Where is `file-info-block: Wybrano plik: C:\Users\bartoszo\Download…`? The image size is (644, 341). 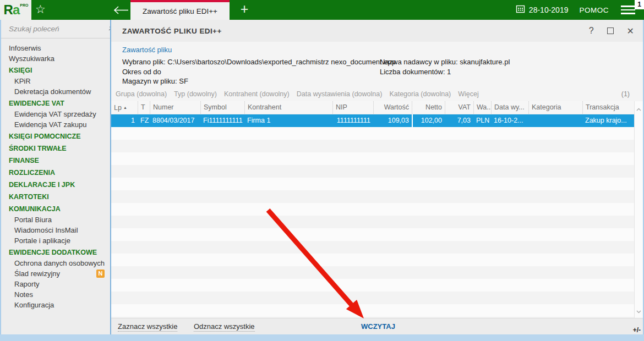
file-info-block: Wybrano plik: C:\Users\bartoszo\Download… is located at coordinates (377, 71).